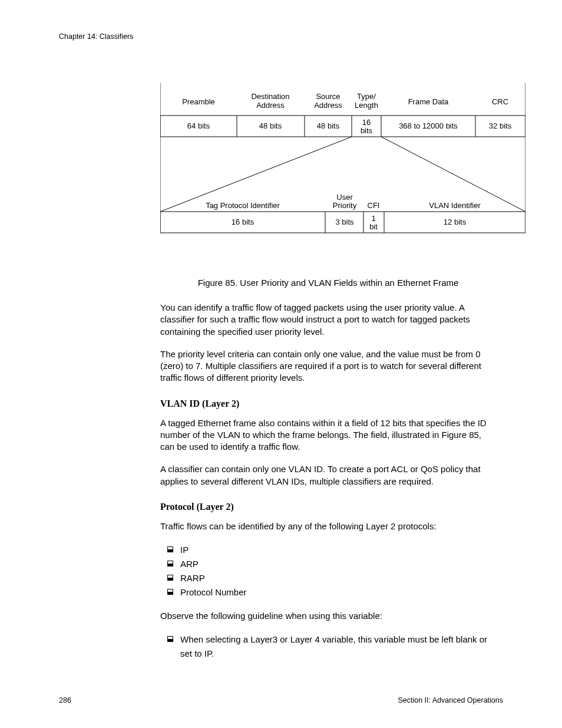 The width and height of the screenshot is (562, 728). Describe the element at coordinates (243, 205) in the screenshot. I see `lbl-tpi: Tag Protocol Identifier` at that location.